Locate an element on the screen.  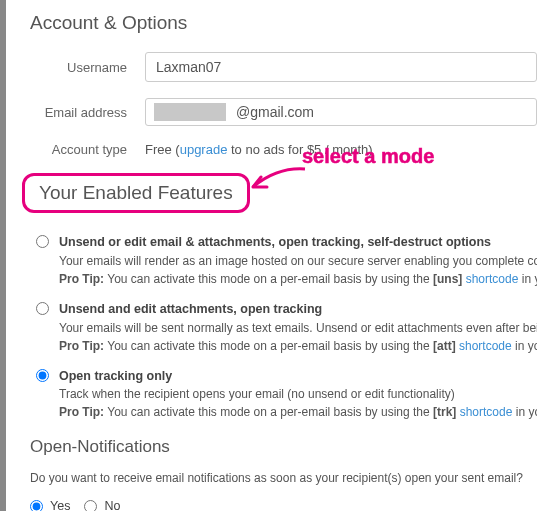
annotation-arrow-icon is located at coordinates (277, 180).